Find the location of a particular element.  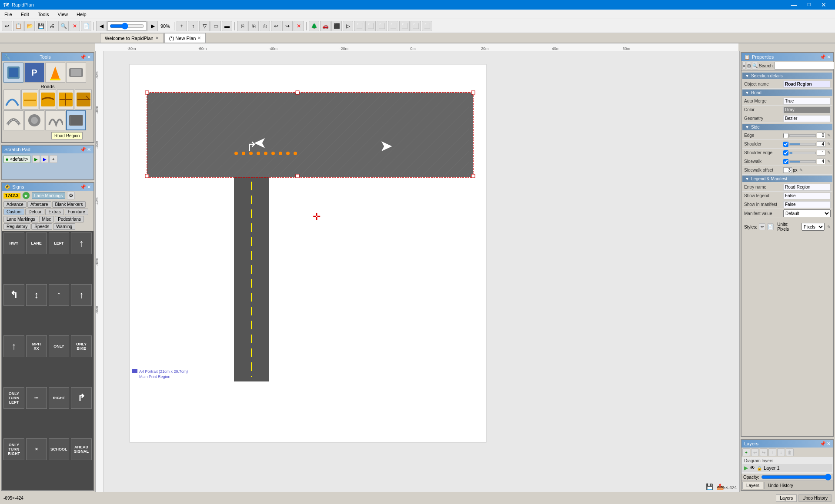

layer-eye-icon: 👁 is located at coordinates (752, 468).